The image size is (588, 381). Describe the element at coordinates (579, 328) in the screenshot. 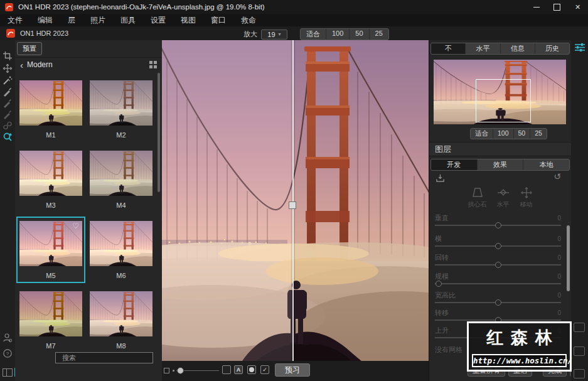

I see `collapse-panel-icon` at that location.